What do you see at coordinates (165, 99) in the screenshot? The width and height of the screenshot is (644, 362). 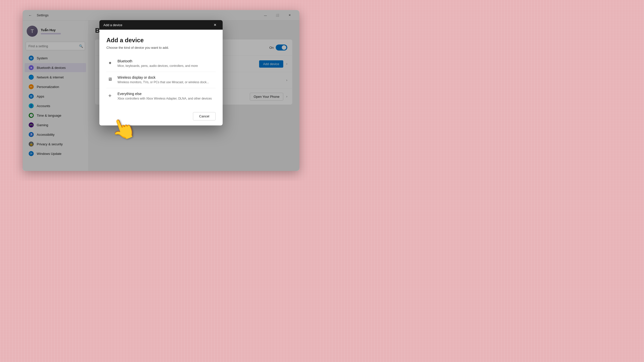 I see `everything-option-desc: Xbox controllers with Xbox Wireless Adap…` at bounding box center [165, 99].